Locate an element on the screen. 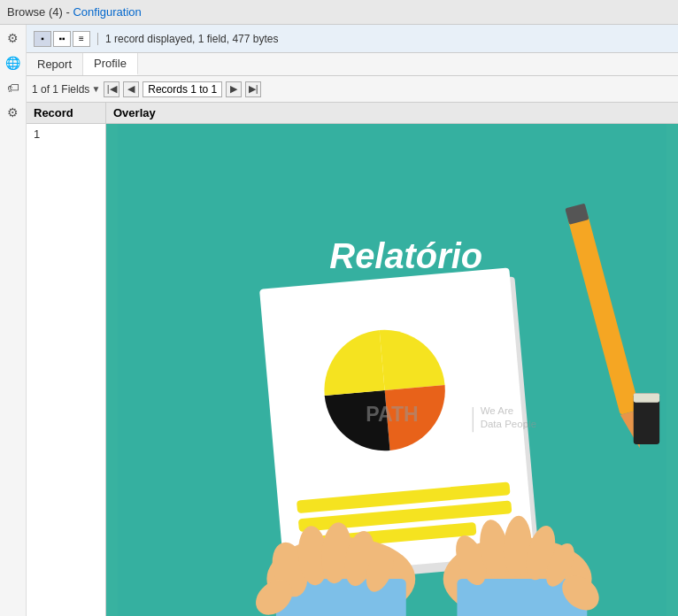 This screenshot has width=678, height=616. view-double-icon: ▪▪ is located at coordinates (62, 39).